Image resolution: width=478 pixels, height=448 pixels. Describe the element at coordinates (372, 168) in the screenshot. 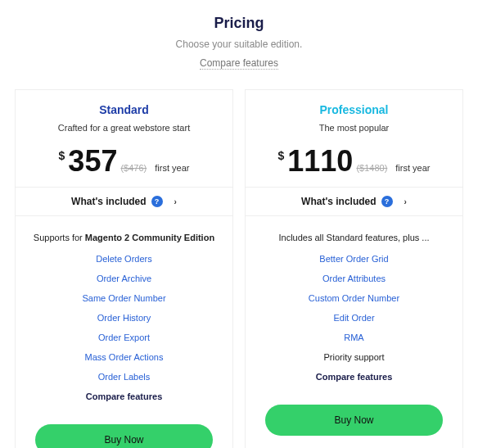

I see `plan-professional-old-price: ($1480)` at that location.